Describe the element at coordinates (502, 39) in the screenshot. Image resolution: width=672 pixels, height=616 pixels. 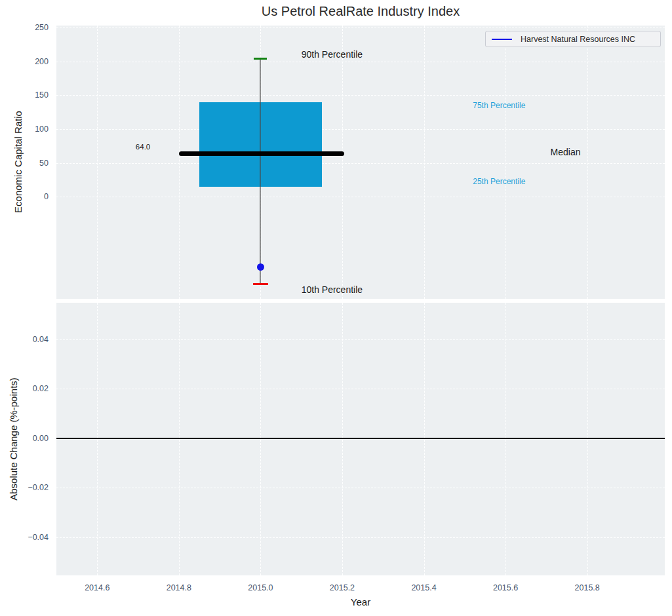
I see `legend-line-swatch` at that location.